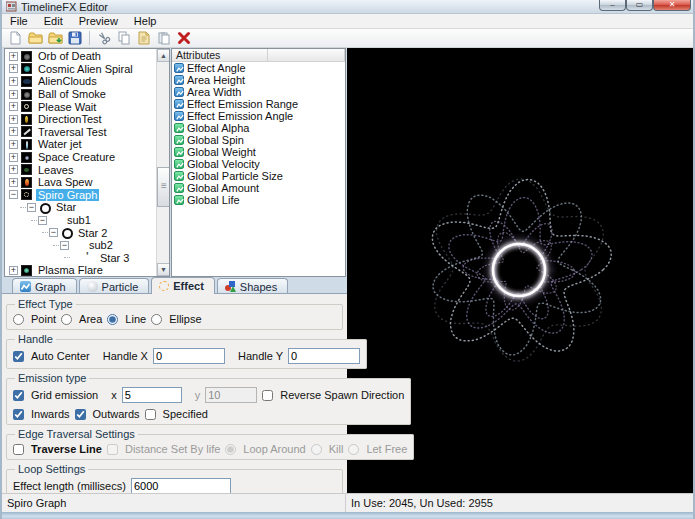  Describe the element at coordinates (306, 55) in the screenshot. I see `attributes-header-extra` at that location.